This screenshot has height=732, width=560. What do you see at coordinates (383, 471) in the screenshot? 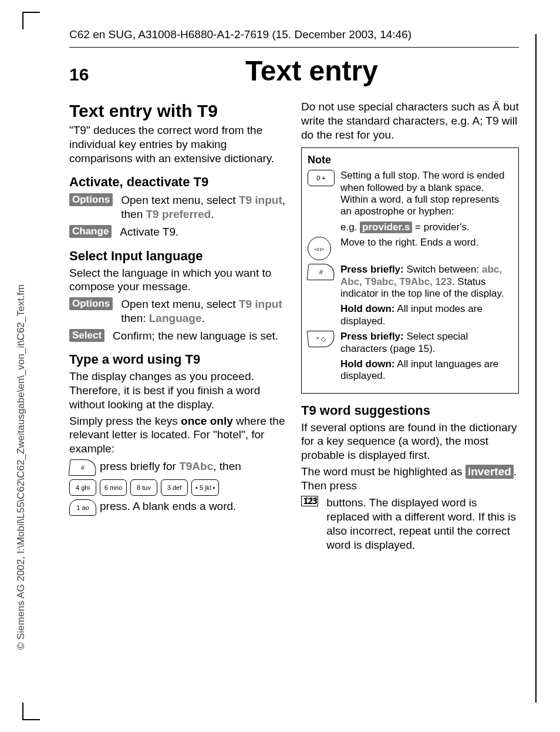
I see `t: The word must be highlighted as` at bounding box center [383, 471].